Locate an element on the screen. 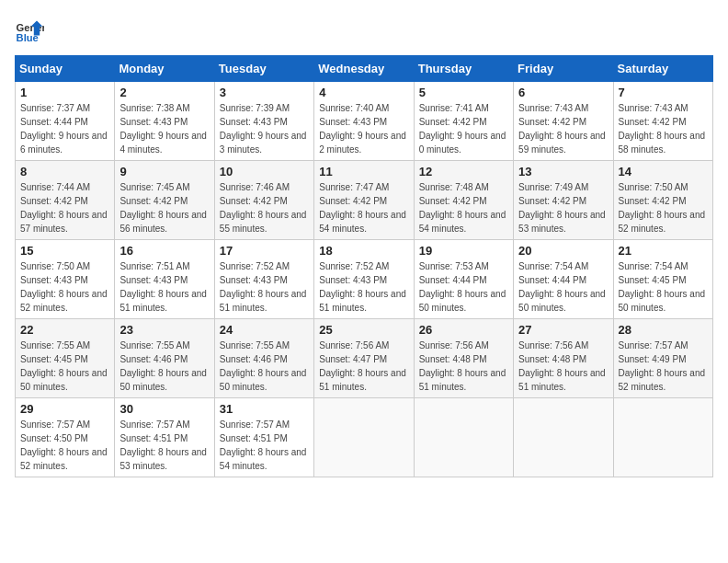  day-number: 27 is located at coordinates (563, 329).